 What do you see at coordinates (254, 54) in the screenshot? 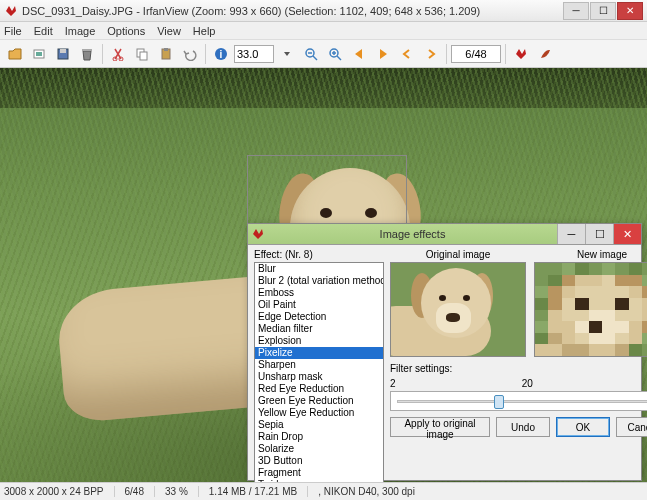
I see `zoom-input` at bounding box center [254, 54].